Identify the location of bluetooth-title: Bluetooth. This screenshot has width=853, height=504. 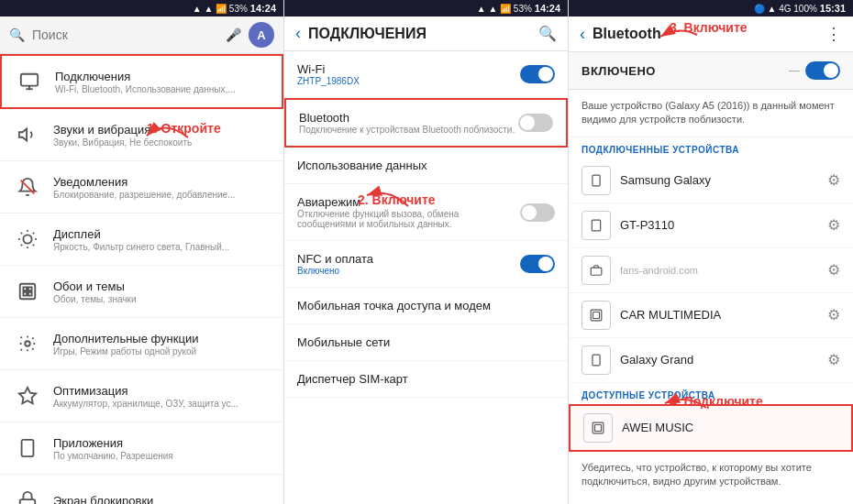
(409, 117).